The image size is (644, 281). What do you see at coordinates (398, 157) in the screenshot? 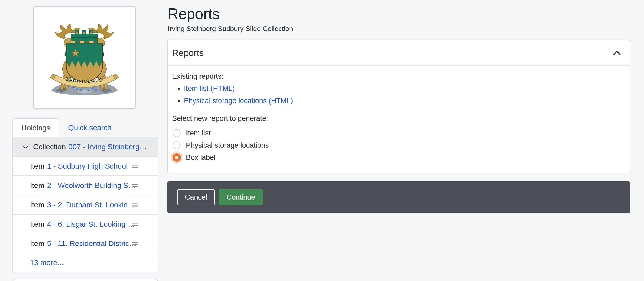
I see `radio-option-box-label: Box label` at bounding box center [398, 157].